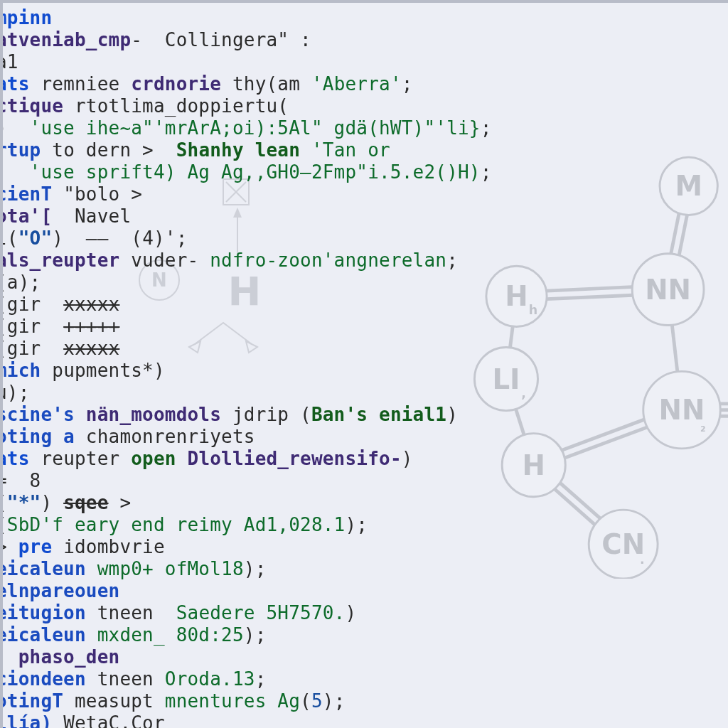  What do you see at coordinates (365, 216) in the screenshot?
I see `code-line: ota'[ Navel` at bounding box center [365, 216].